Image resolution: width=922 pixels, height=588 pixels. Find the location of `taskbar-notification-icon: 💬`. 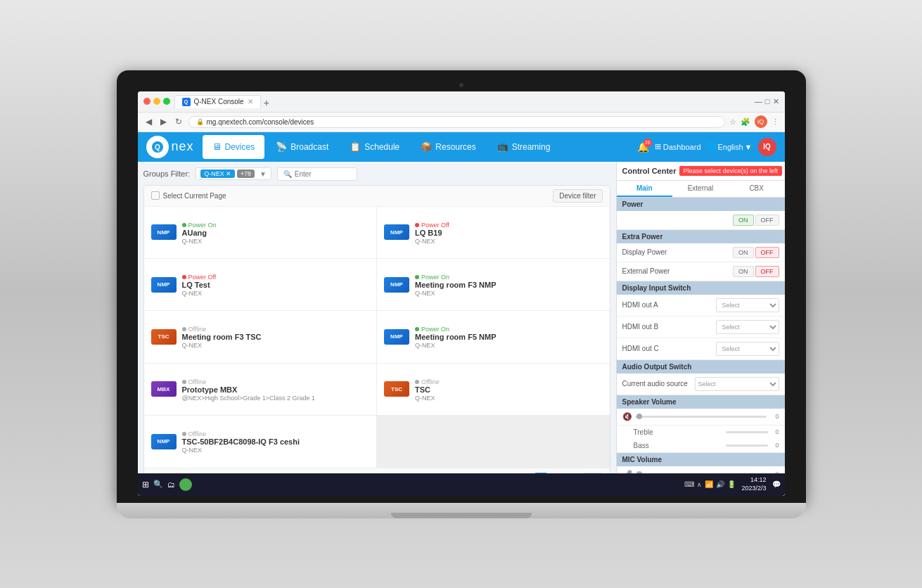

taskbar-notification-icon: 💬 is located at coordinates (776, 484).